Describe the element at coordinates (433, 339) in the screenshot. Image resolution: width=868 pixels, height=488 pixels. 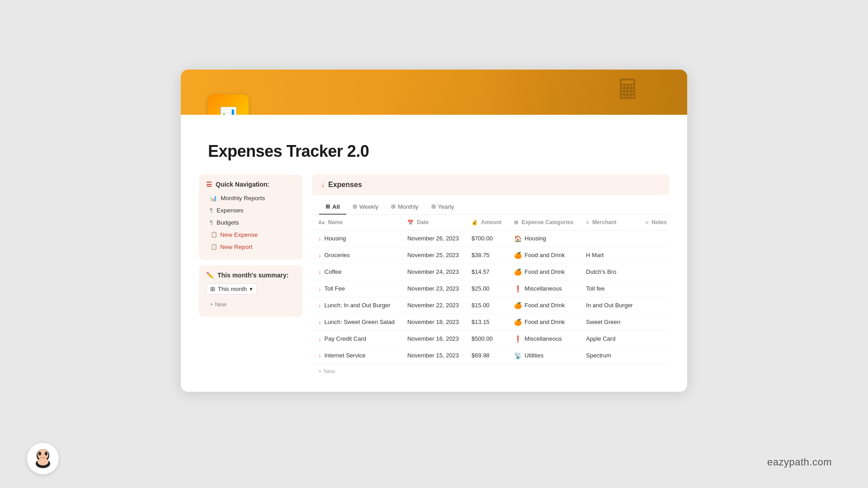
I see `cell-date-6: November 16, 2023` at that location.